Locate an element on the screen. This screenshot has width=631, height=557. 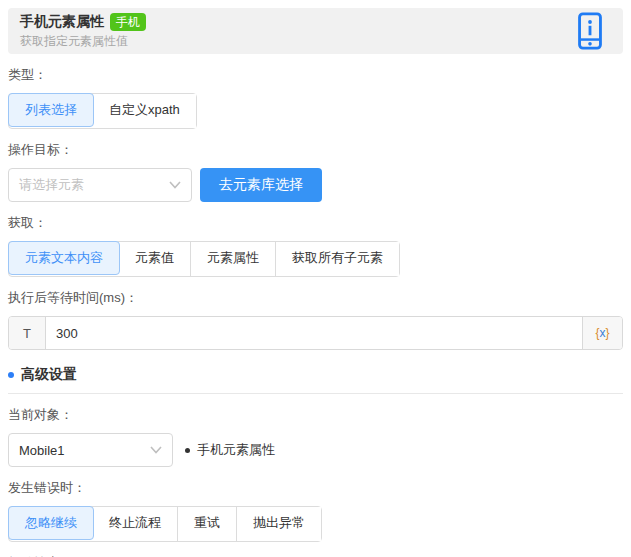
advanced-settings-header: 高级设置 is located at coordinates (316, 375).